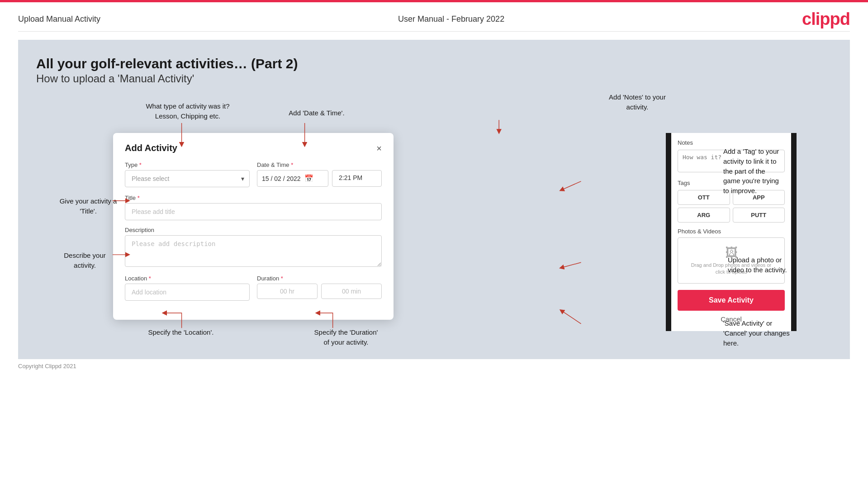 This screenshot has height=488, width=868. I want to click on type-select-wrapper: Please select ▾, so click(187, 179).